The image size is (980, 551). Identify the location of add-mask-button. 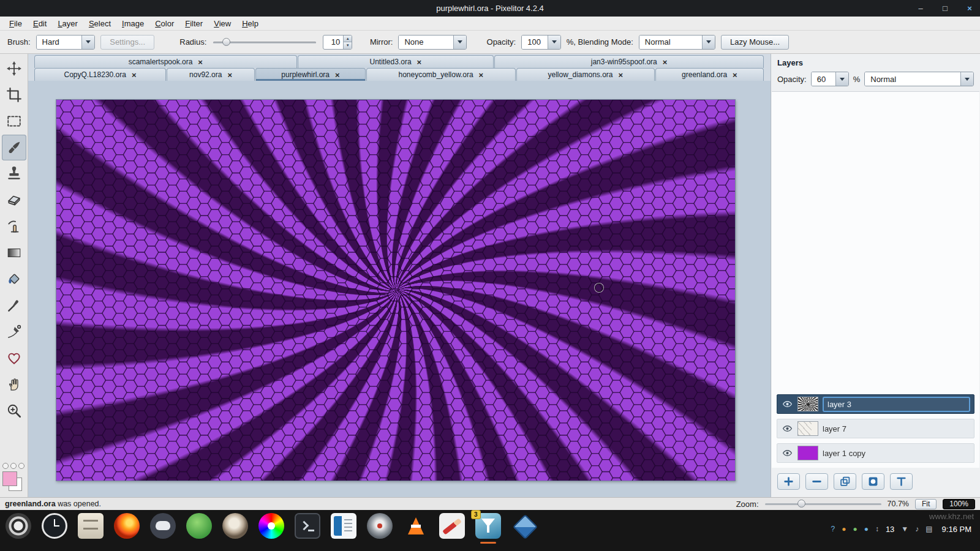
(873, 481).